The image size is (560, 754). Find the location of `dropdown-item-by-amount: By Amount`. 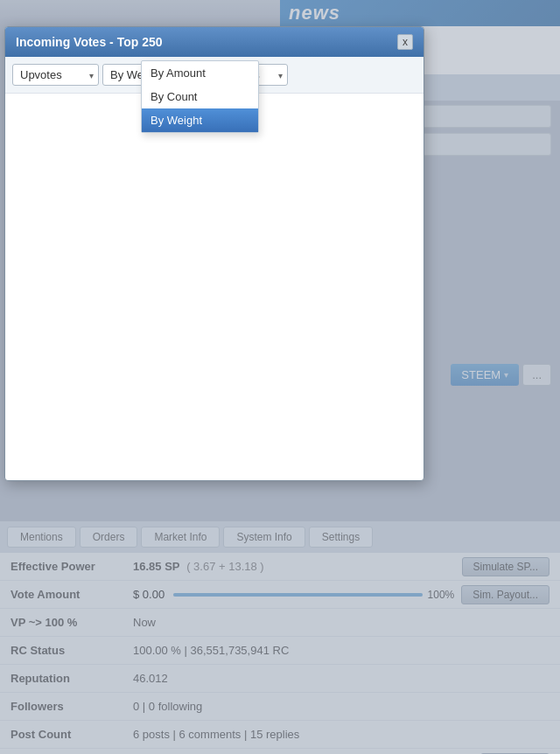

dropdown-item-by-amount: By Amount is located at coordinates (200, 73).